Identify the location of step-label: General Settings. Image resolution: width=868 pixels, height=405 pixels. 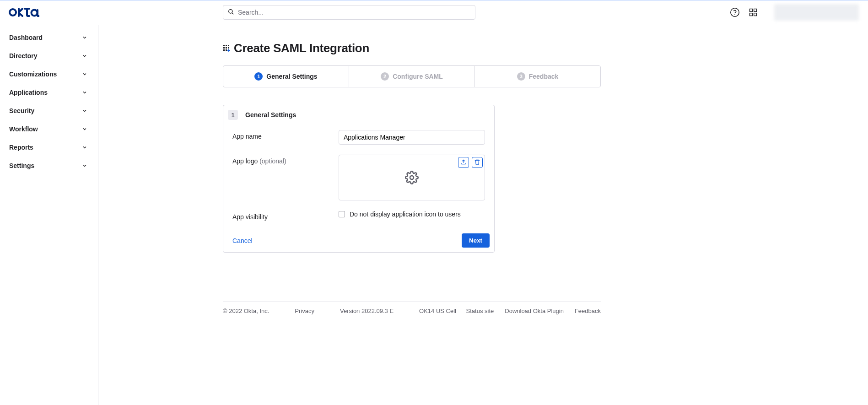
(292, 76).